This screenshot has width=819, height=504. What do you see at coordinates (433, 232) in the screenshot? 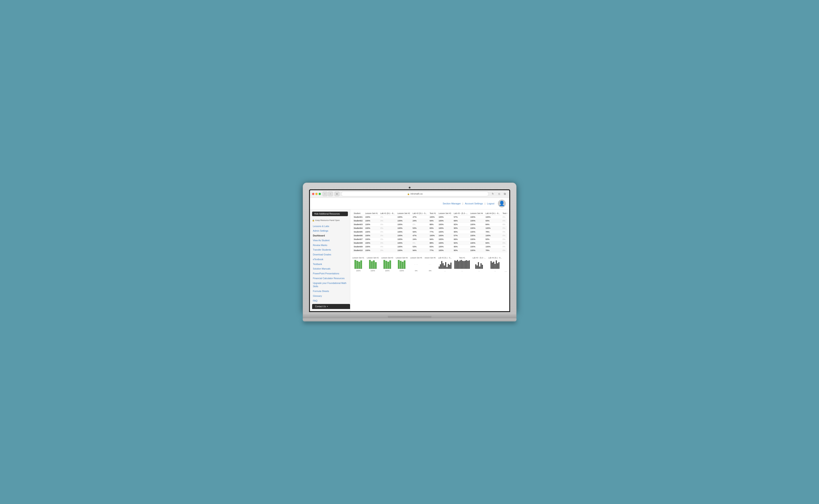
I see `grade-cell: 77%` at bounding box center [433, 232].